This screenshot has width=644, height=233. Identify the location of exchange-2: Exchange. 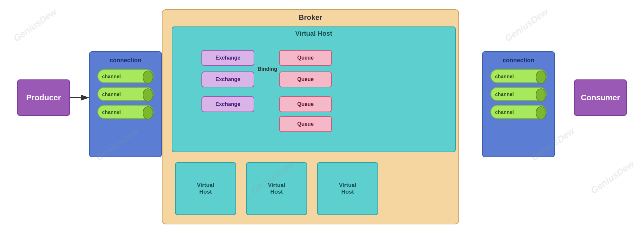
(228, 79).